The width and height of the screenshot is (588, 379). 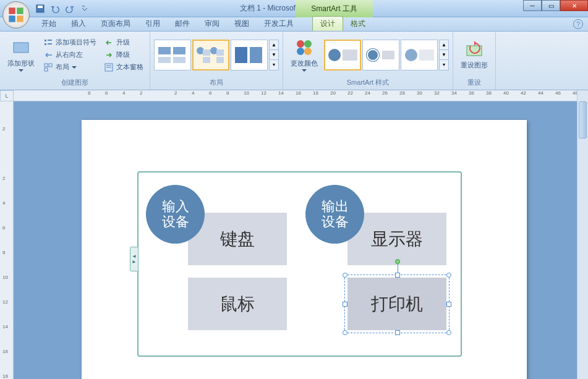 What do you see at coordinates (274, 45) in the screenshot?
I see `layout-scroll-up: ▲` at bounding box center [274, 45].